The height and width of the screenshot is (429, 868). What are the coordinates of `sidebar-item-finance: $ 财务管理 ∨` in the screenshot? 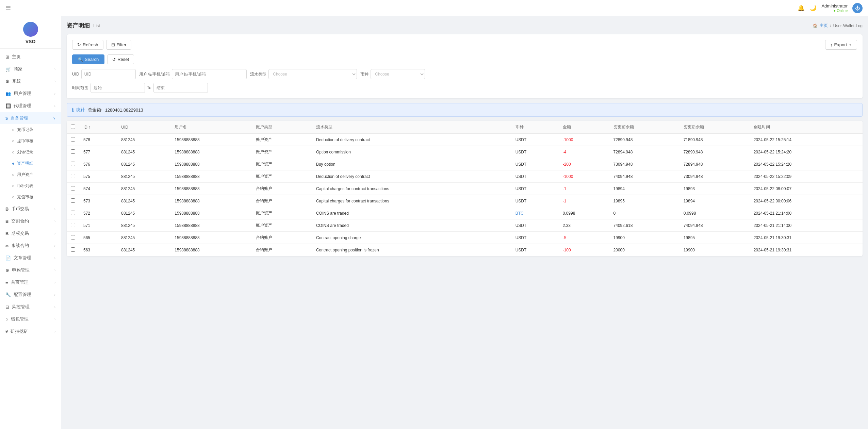 It's located at (31, 118).